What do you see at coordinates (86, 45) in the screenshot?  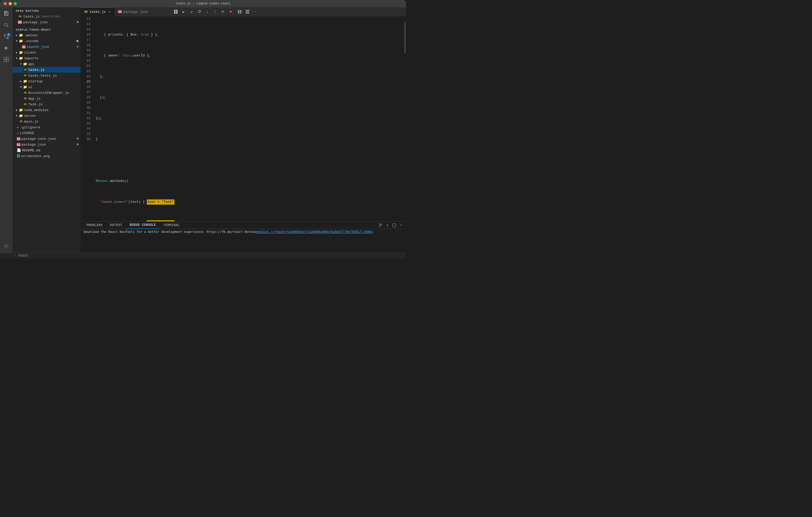 I see `ln-18: 18` at bounding box center [86, 45].